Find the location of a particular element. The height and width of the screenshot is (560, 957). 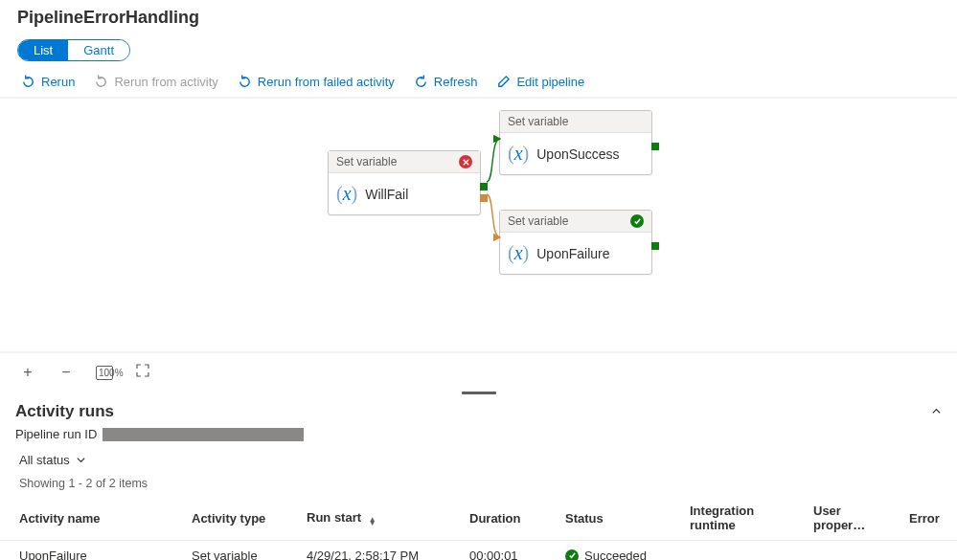

page-title: PipelineErrorHandling is located at coordinates (479, 17).